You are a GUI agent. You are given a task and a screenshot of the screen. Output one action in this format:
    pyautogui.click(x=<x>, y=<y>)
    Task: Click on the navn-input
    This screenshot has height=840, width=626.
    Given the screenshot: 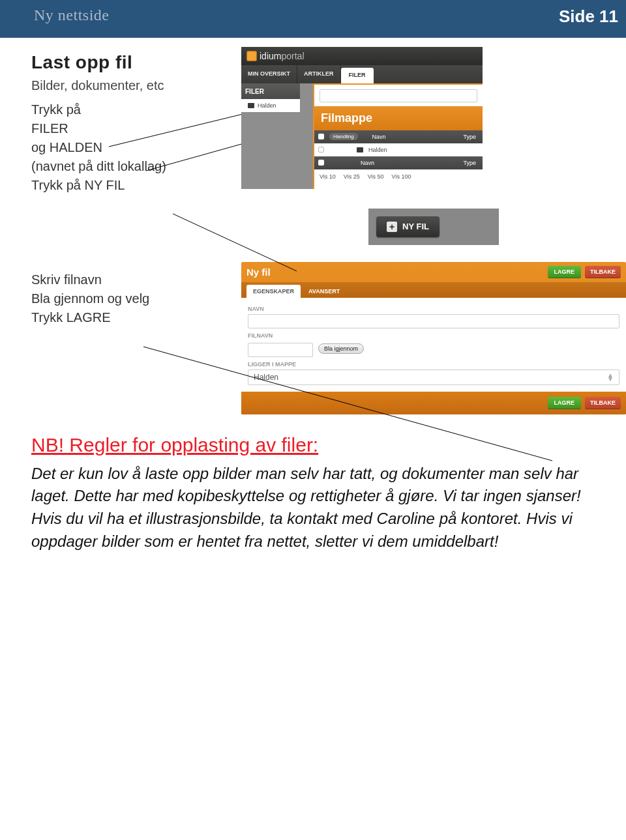 What is the action you would take?
    pyautogui.click(x=434, y=321)
    